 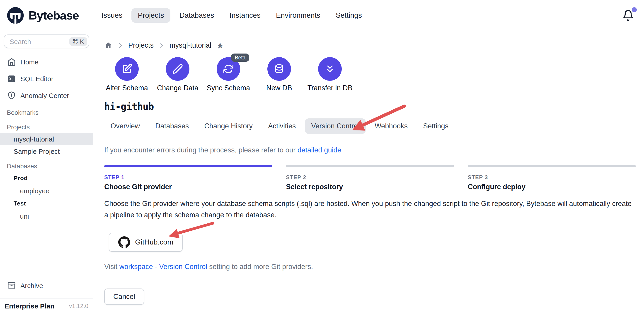 What do you see at coordinates (178, 88) in the screenshot?
I see `quick-action-label: Change Data` at bounding box center [178, 88].